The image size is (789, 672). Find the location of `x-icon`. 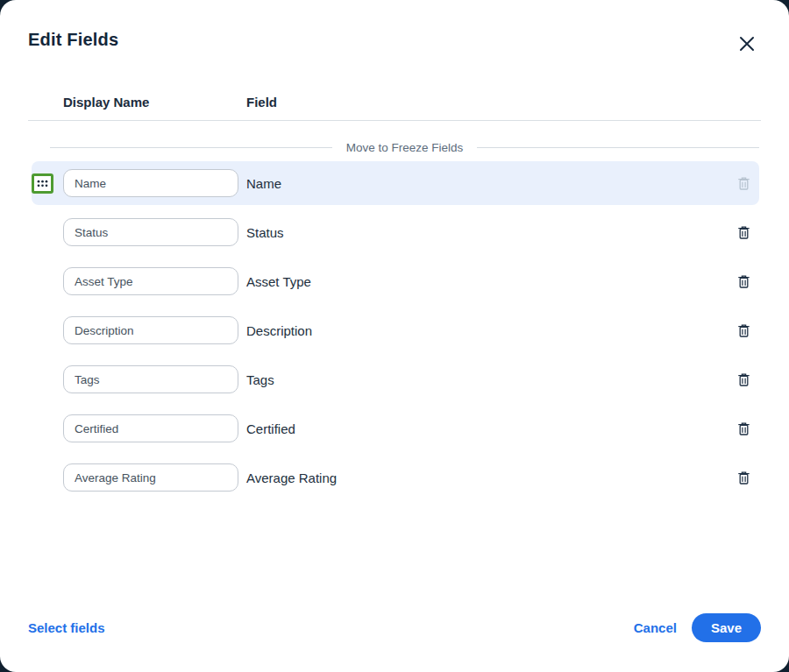

x-icon is located at coordinates (747, 44).